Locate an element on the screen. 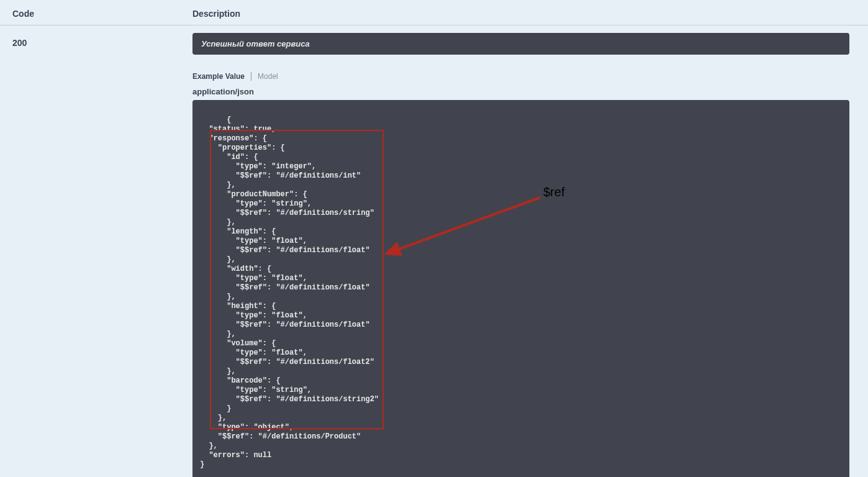 This screenshot has height=477, width=868. tab-model: Model is located at coordinates (268, 76).